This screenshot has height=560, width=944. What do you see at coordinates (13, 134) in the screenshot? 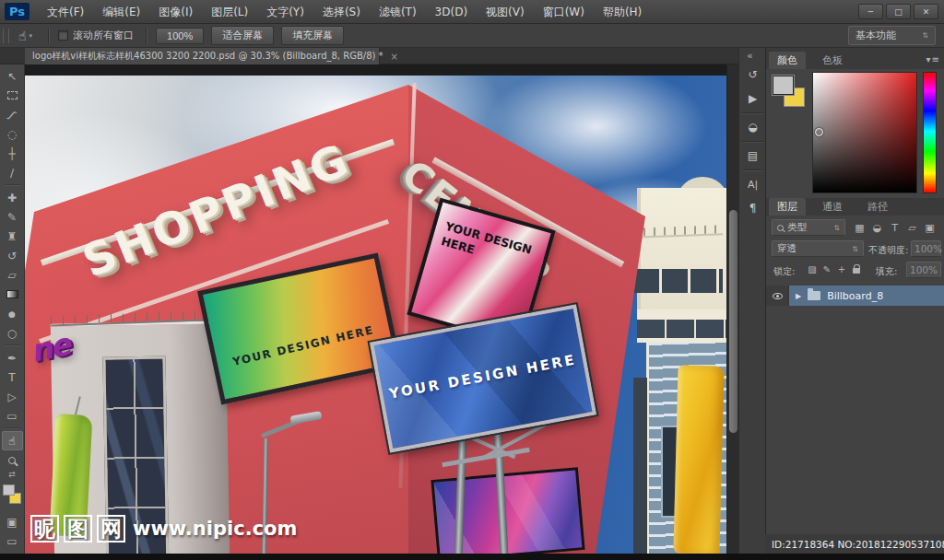
I see `quick-selection-tool: ◌` at bounding box center [13, 134].